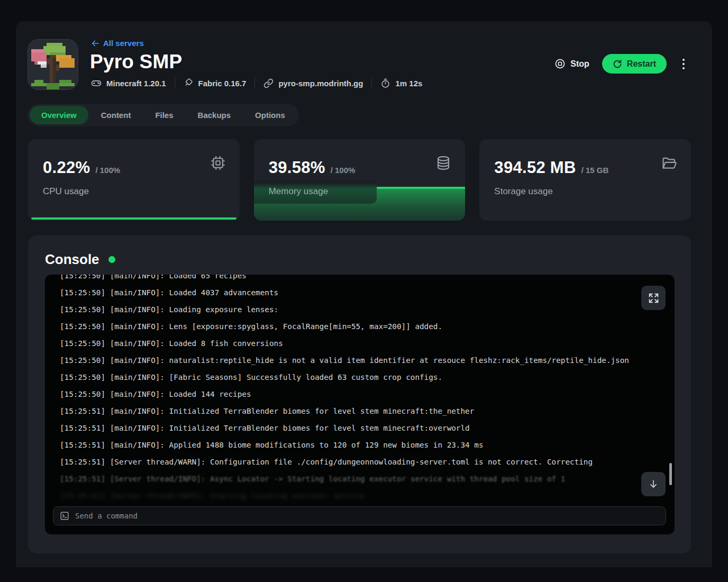  Describe the element at coordinates (222, 84) in the screenshot. I see `meta-label: Fabric 0.16.7` at that location.